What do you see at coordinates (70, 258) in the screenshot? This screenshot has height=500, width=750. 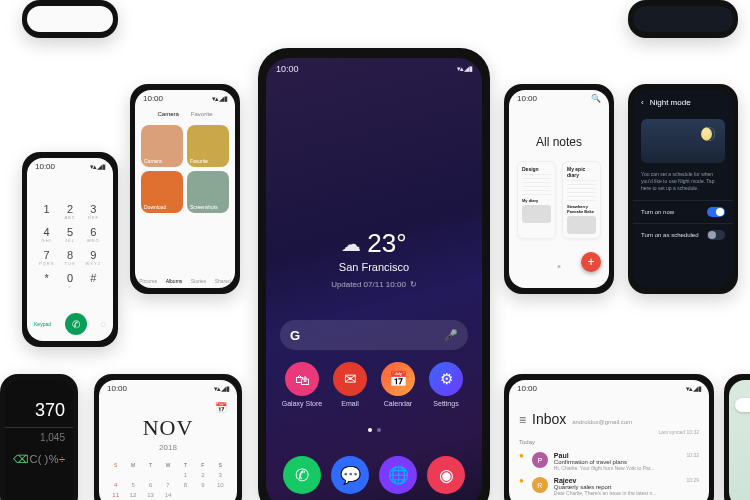 I see `dial-key-8: 8TUV` at bounding box center [70, 258].